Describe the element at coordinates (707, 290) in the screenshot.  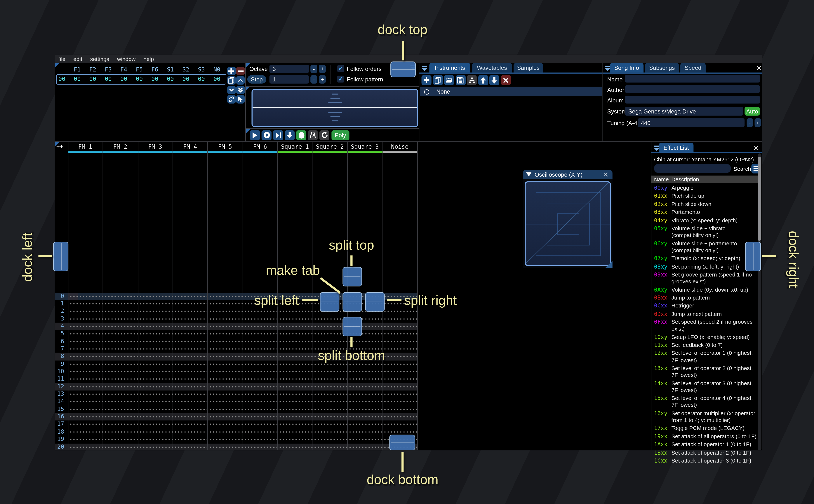
I see `effect-row: 0AxyVolume slide (0y: down; x0: up)` at that location.